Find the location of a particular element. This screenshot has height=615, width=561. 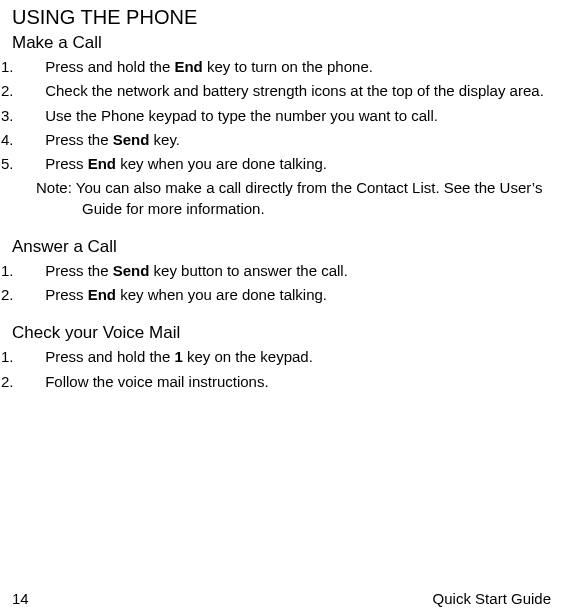

step-number: 5. is located at coordinates (32, 164).